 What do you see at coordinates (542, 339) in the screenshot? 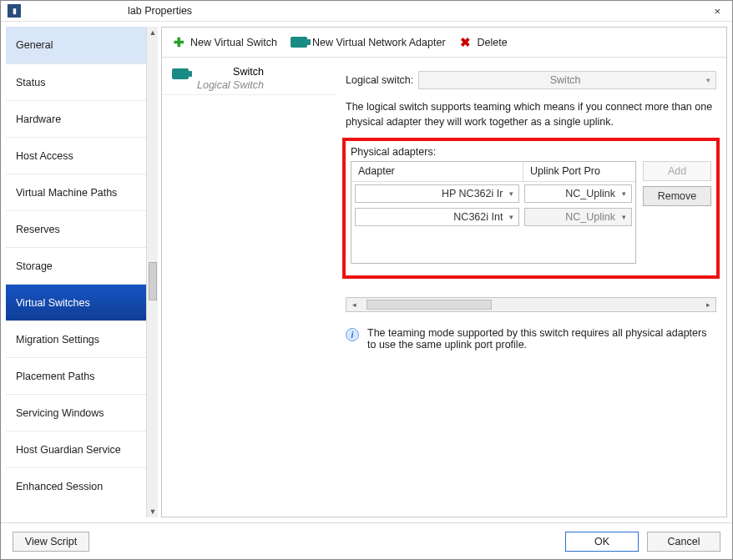
I see `info-text: The teaming mode supported by this switc…` at bounding box center [542, 339].